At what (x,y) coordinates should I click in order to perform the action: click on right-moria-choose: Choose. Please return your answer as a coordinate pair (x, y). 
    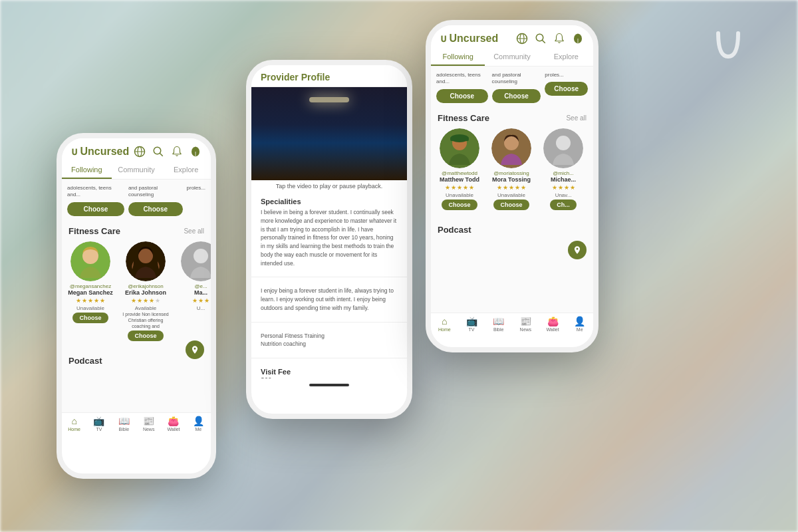
    Looking at the image, I should click on (511, 205).